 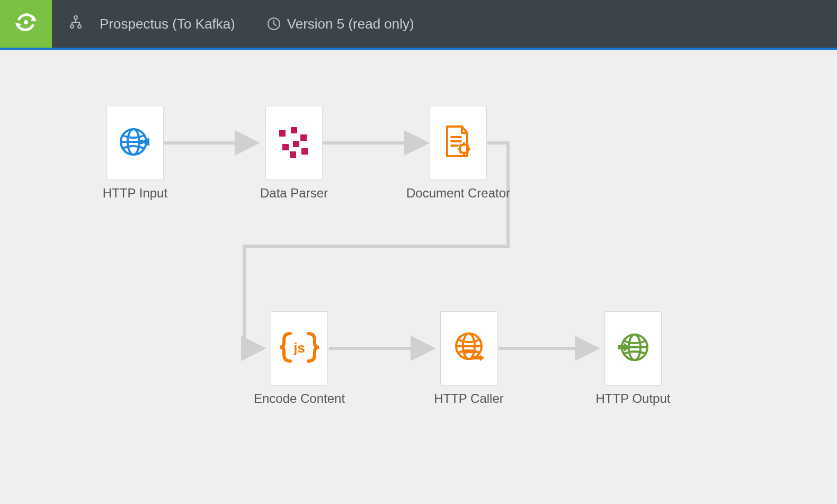 I want to click on node-label: HTTP Output, so click(x=634, y=399).